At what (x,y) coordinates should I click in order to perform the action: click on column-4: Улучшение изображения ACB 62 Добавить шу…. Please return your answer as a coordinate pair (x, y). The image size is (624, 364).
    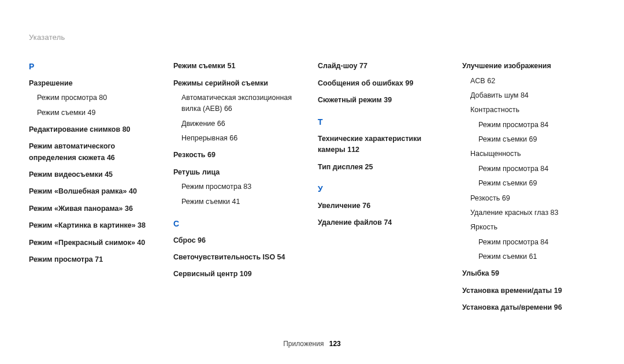
    Looking at the image, I should click on (529, 188).